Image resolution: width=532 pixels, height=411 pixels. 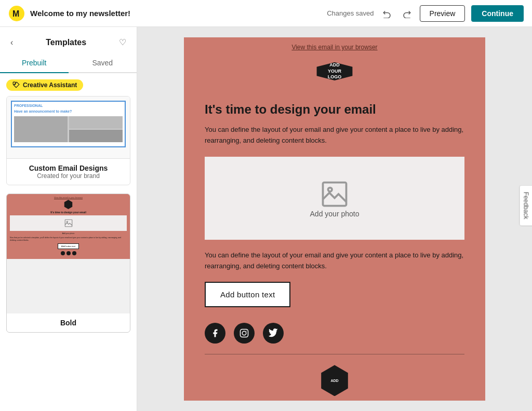 What do you see at coordinates (335, 354) in the screenshot?
I see `email-divider` at bounding box center [335, 354].